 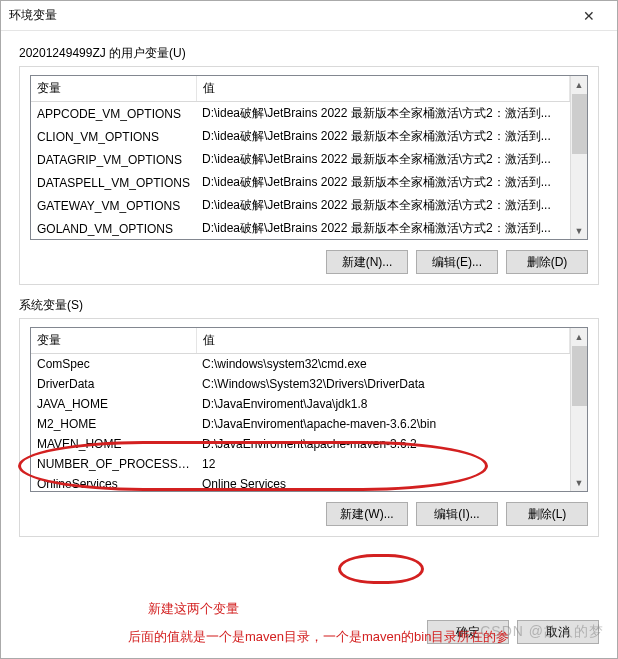 I want to click on table-row: GOLAND_VM_OPTIONSD:\idea破解\JetBrains 202…, so click(x=300, y=228).